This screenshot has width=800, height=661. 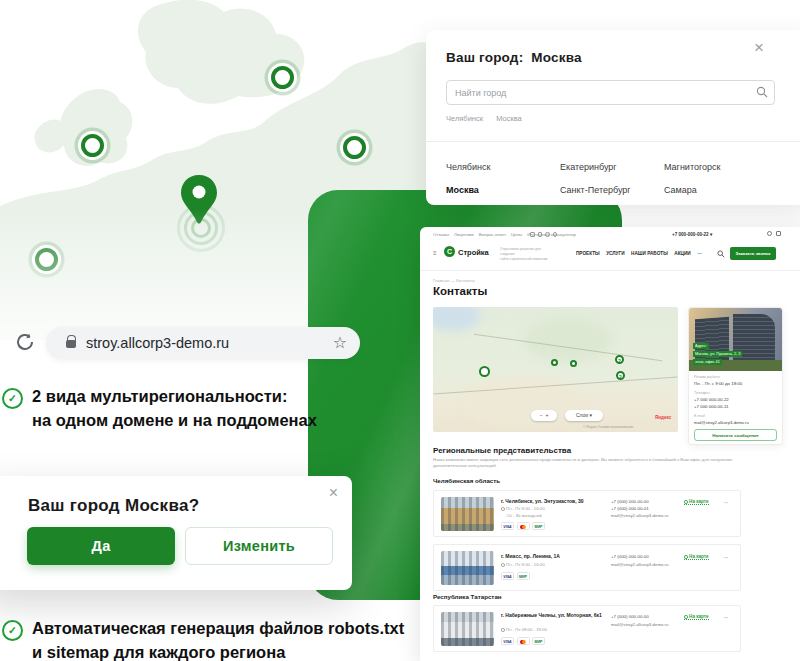 What do you see at coordinates (596, 190) in the screenshot?
I see `city-option: Санкт-Петербург` at bounding box center [596, 190].